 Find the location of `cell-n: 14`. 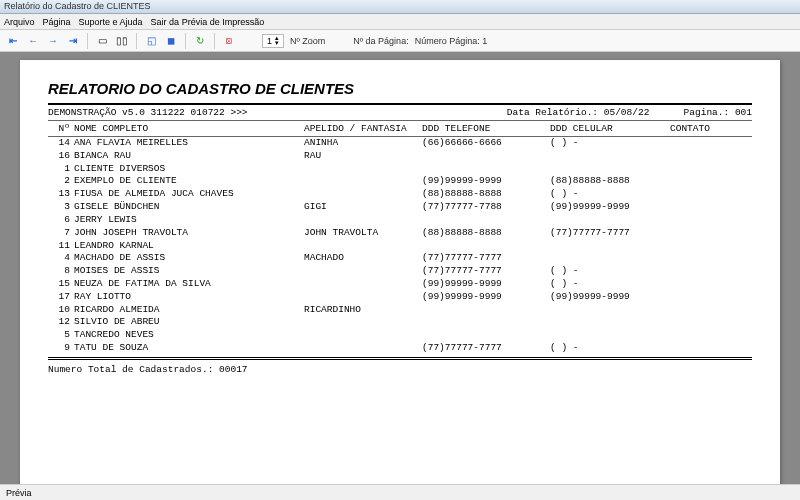

cell-n: 14 is located at coordinates (61, 144).